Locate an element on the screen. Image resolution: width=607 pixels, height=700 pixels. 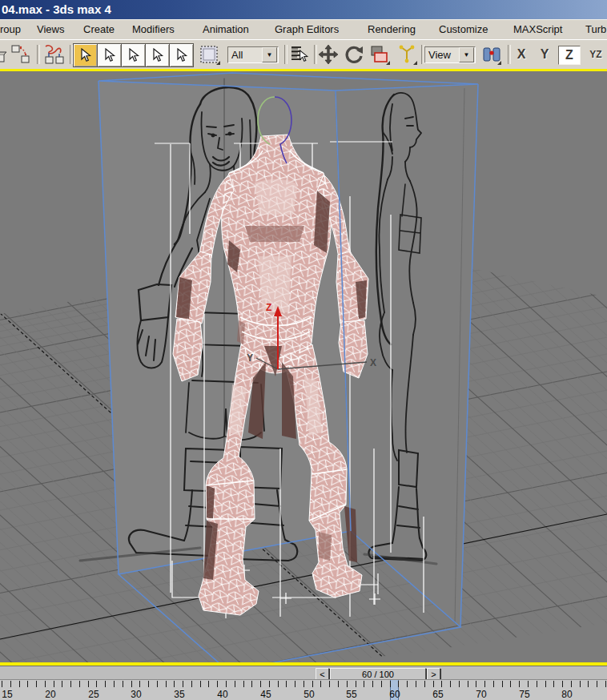
select-and-scale-icon is located at coordinates (380, 54).